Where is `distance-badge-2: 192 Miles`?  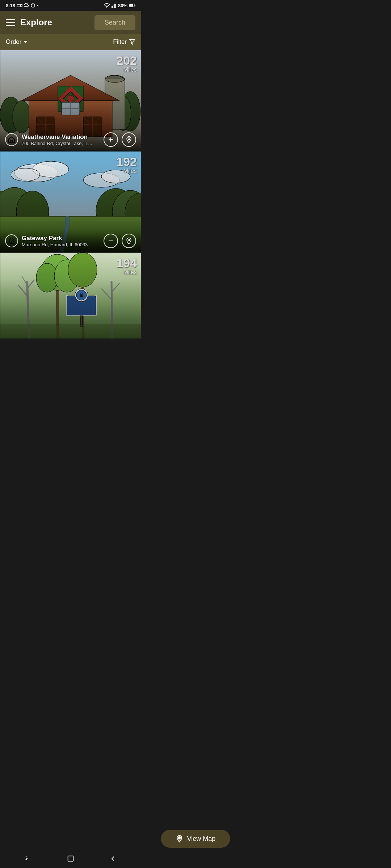 distance-badge-2: 192 Miles is located at coordinates (127, 165).